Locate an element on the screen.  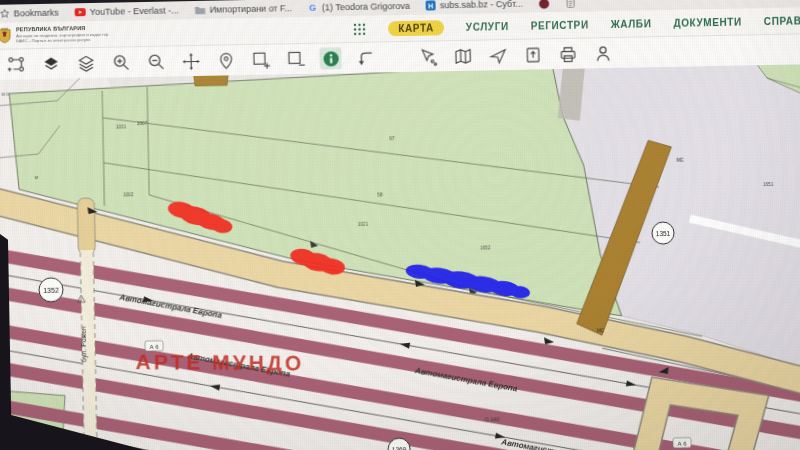
print-button is located at coordinates (567, 54).